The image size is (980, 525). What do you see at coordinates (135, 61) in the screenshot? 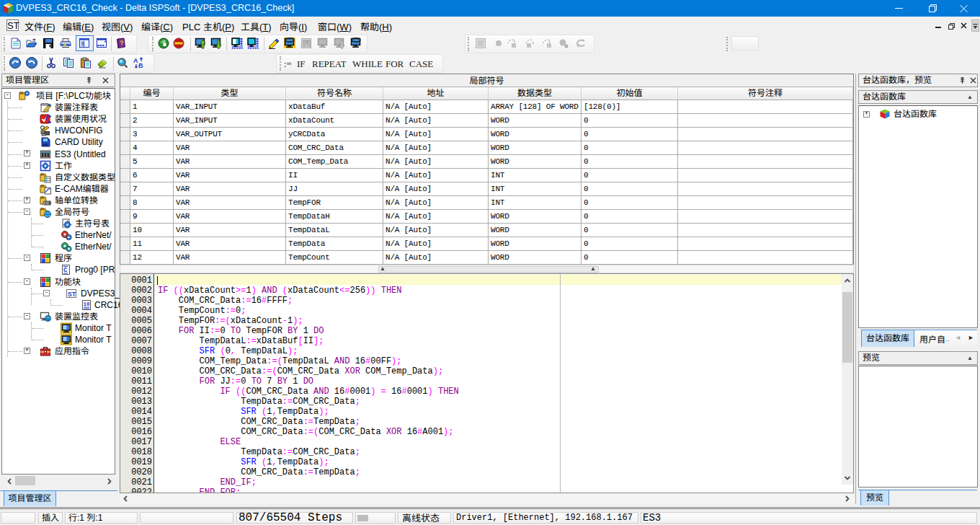
I see `svg-text: A` at bounding box center [135, 61].